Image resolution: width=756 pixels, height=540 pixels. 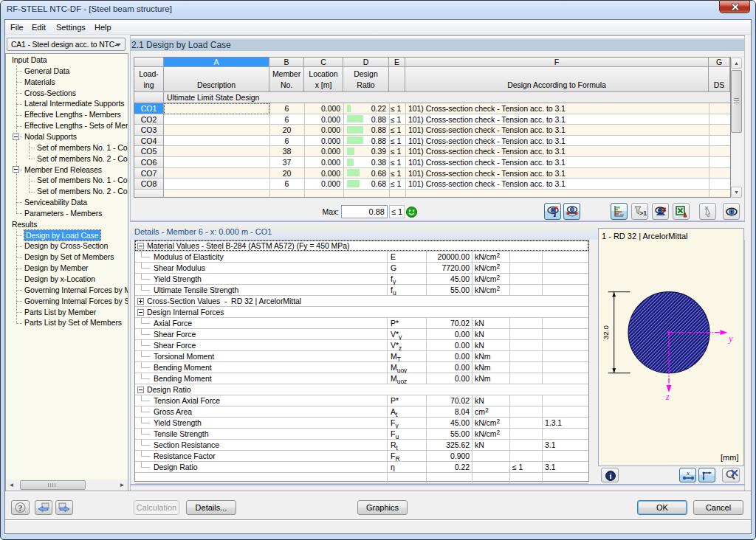 I want to click on svg-text: z, so click(x=667, y=397).